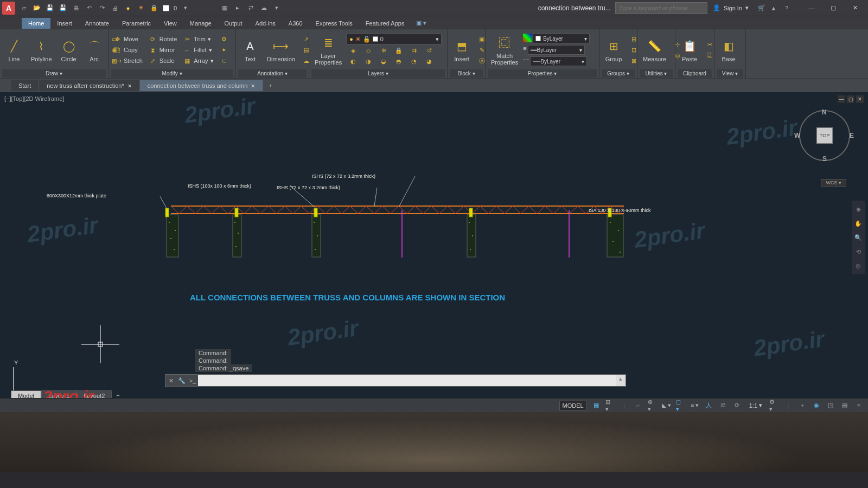  Describe the element at coordinates (661, 8) in the screenshot. I see `search-input` at that location.